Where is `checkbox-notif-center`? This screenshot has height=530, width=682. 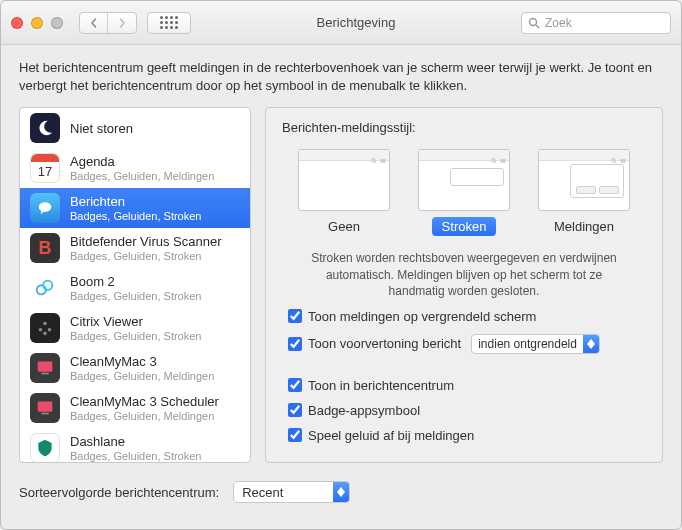
checkbox-notif-center is located at coordinates (295, 385).